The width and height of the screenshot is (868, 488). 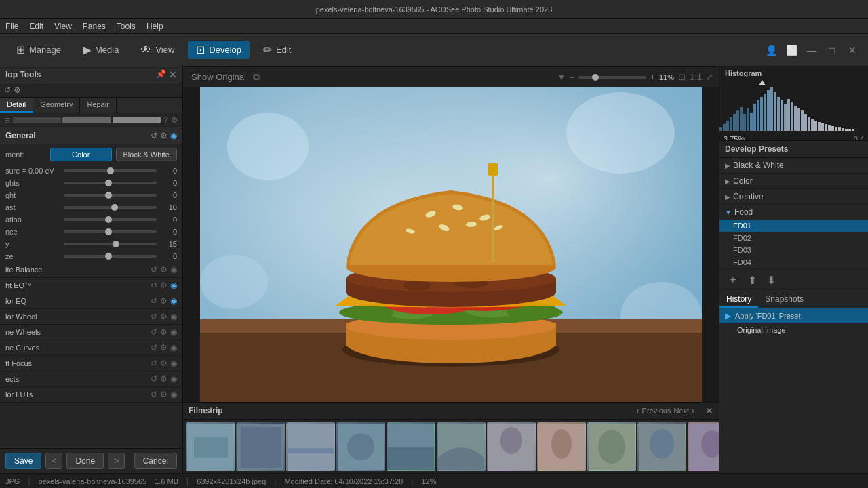 I want to click on subsection-settings-icon-5: ⚙, so click(x=164, y=348).